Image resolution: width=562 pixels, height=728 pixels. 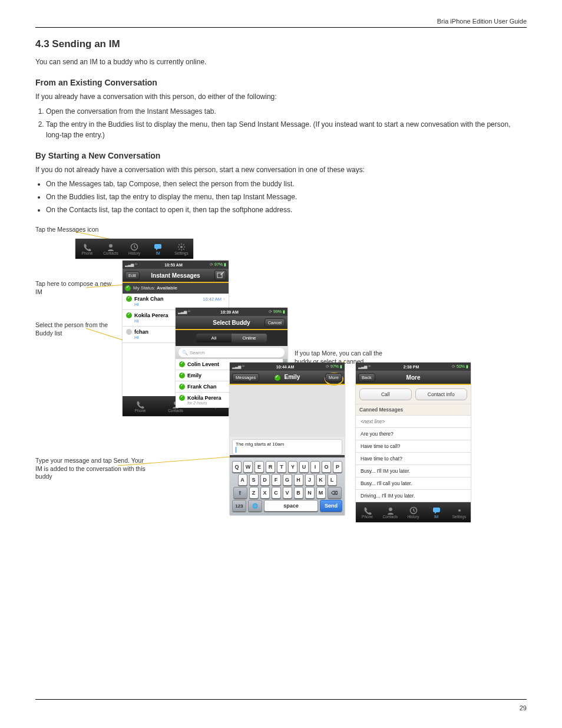 I want to click on navbar-b: Select Buddy Cancel, so click(x=232, y=323).